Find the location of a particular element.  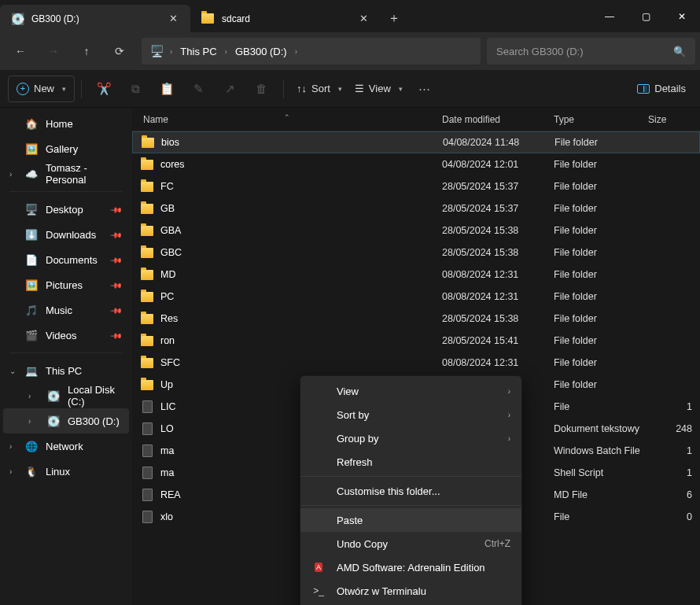

view-button: ☰ View ▾ is located at coordinates (379, 89).